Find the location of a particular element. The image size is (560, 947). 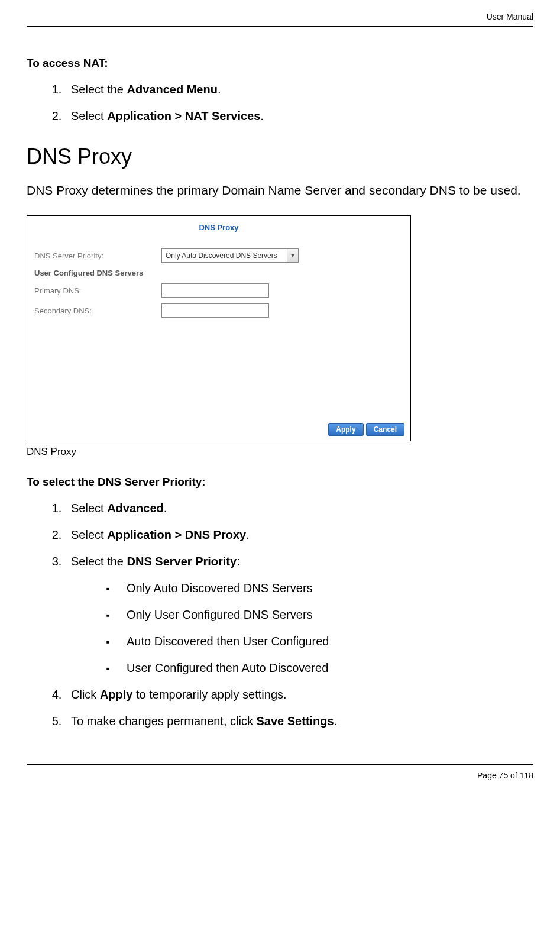

list-item: Select Advanced. is located at coordinates (299, 509).